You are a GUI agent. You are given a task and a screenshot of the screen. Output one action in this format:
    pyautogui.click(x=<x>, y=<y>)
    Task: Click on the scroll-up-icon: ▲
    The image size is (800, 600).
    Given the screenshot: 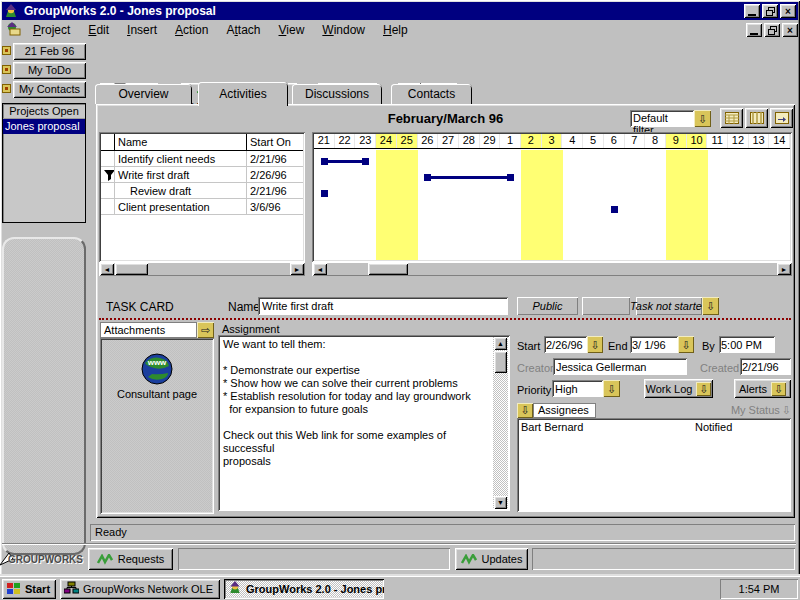 What is the action you would take?
    pyautogui.click(x=500, y=344)
    